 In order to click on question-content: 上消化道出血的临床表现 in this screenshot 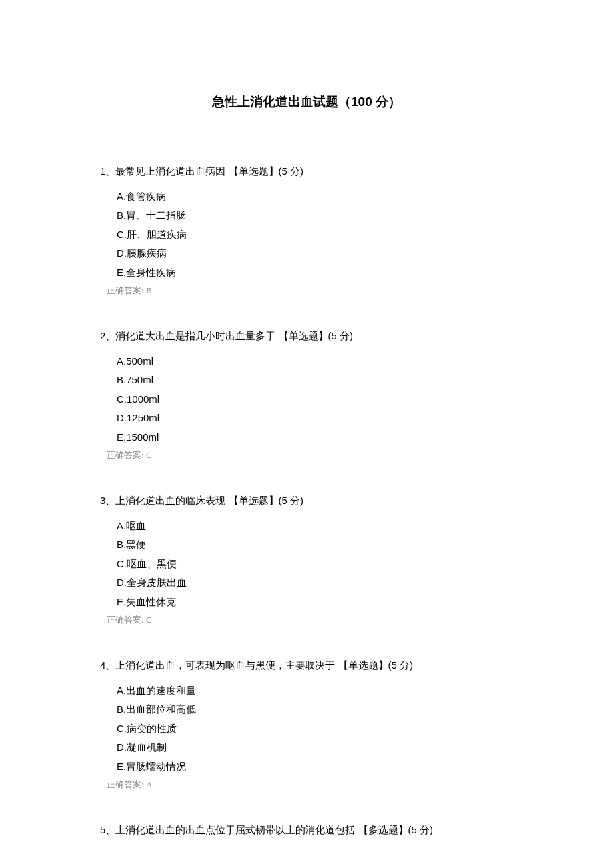, I will do `click(172, 500)`.